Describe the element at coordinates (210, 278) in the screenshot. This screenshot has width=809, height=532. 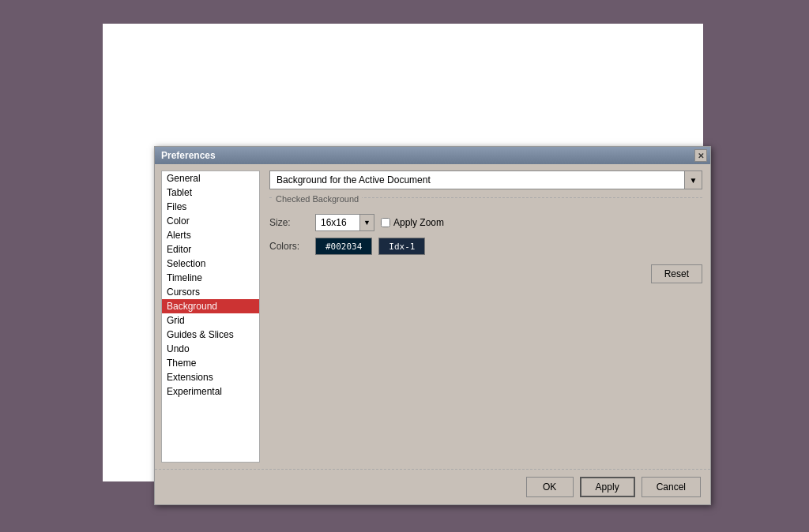
I see `sidebar-item-timeline: Timeline` at that location.